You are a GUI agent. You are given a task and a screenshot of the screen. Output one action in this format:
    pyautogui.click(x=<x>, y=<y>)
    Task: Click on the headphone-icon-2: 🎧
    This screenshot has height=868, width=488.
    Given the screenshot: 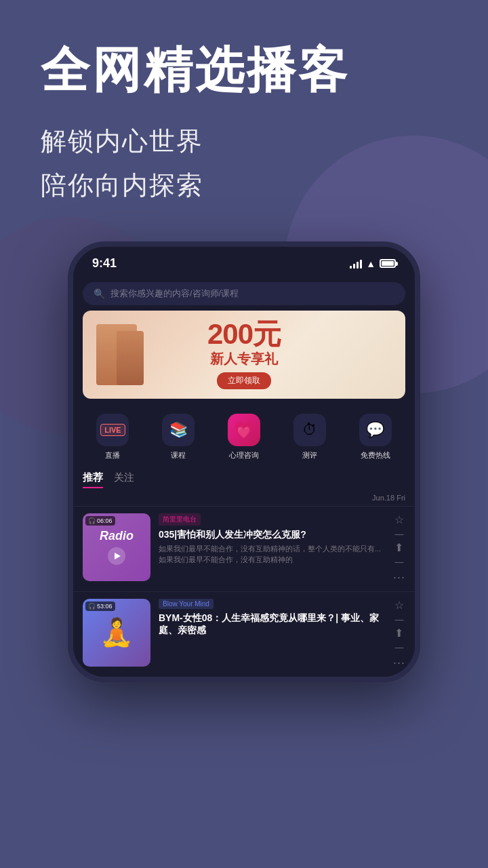 What is the action you would take?
    pyautogui.click(x=92, y=606)
    